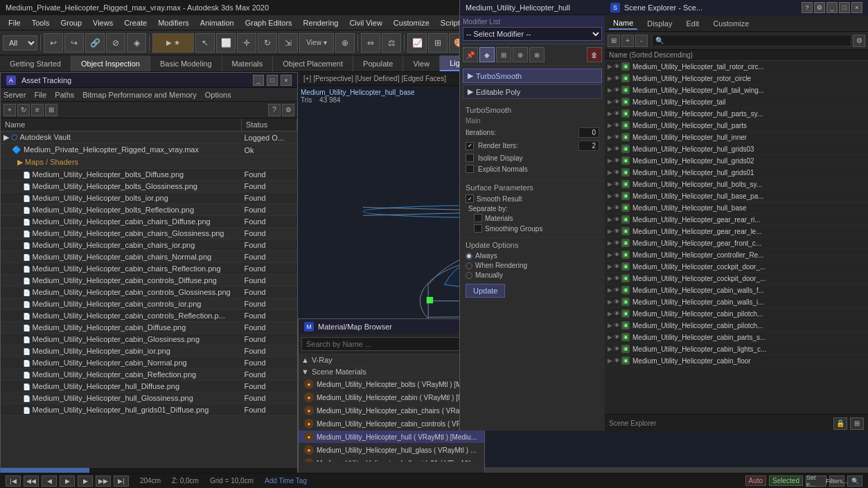 Image resolution: width=868 pixels, height=488 pixels. What do you see at coordinates (13, 481) in the screenshot?
I see `play-start-button: |◀` at bounding box center [13, 481].